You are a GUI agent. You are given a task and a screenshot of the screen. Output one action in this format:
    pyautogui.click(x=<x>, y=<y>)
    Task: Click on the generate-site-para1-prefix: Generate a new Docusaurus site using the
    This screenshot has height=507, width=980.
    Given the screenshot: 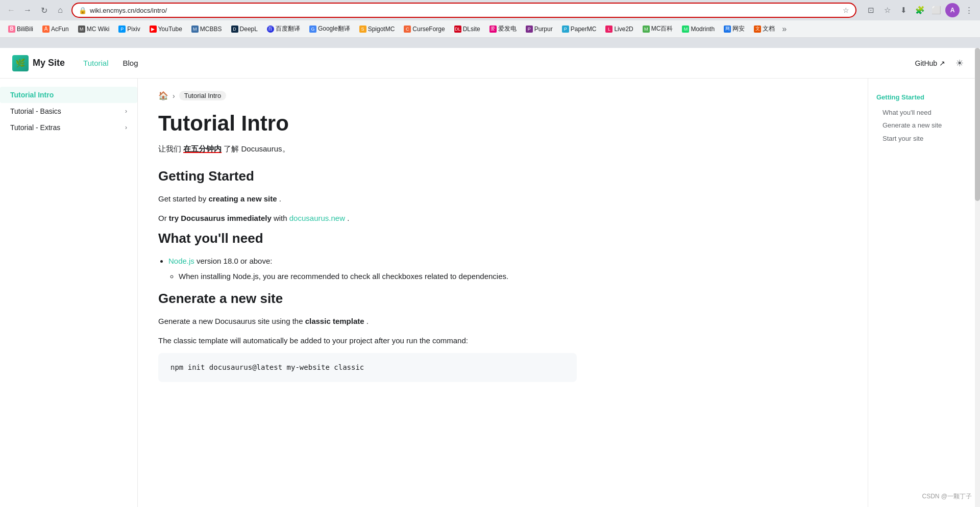 What is the action you would take?
    pyautogui.click(x=232, y=321)
    